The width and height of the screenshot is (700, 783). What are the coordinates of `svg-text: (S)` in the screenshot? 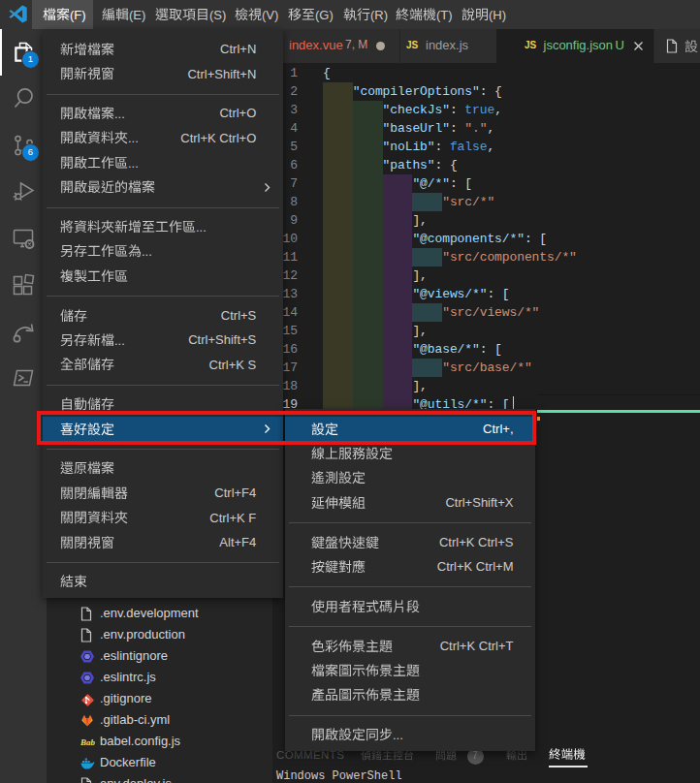 It's located at (217, 16).